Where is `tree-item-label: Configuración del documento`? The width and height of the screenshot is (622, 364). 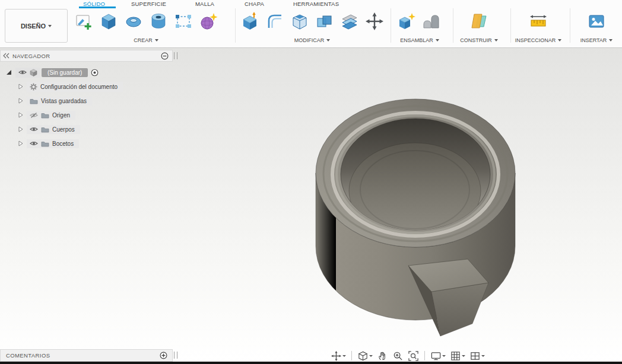 tree-item-label: Configuración del documento is located at coordinates (79, 87).